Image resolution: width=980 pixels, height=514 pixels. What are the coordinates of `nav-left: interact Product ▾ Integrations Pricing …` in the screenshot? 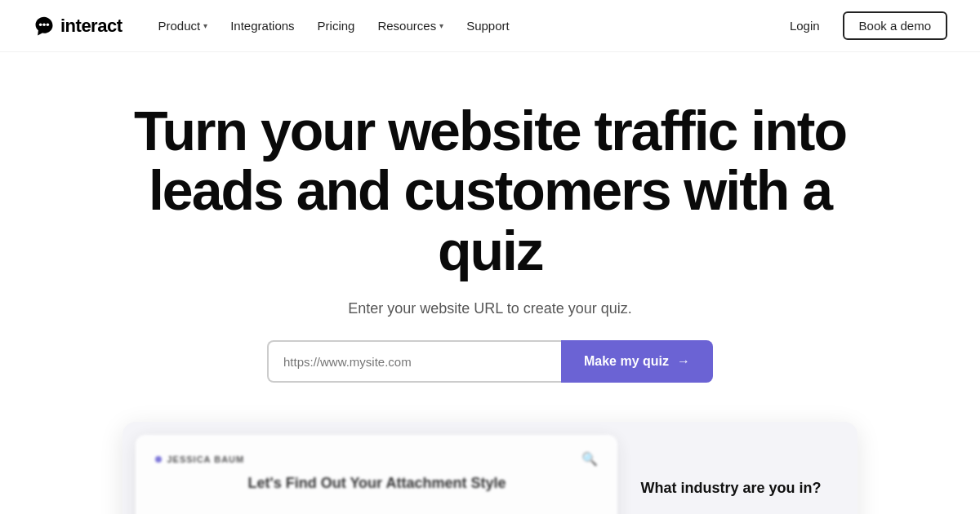 It's located at (276, 26).